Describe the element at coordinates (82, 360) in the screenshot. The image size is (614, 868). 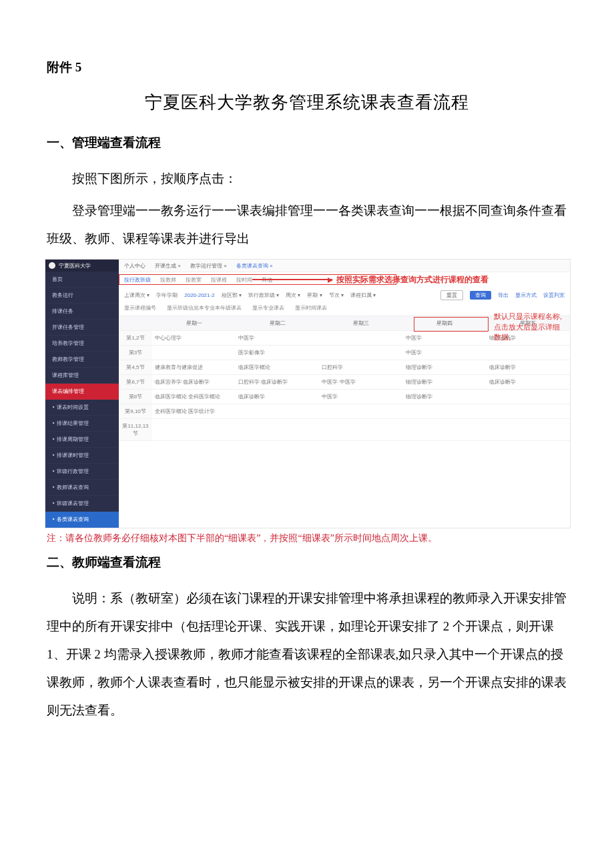
I see `sidebar-item: 教师教学管理` at that location.